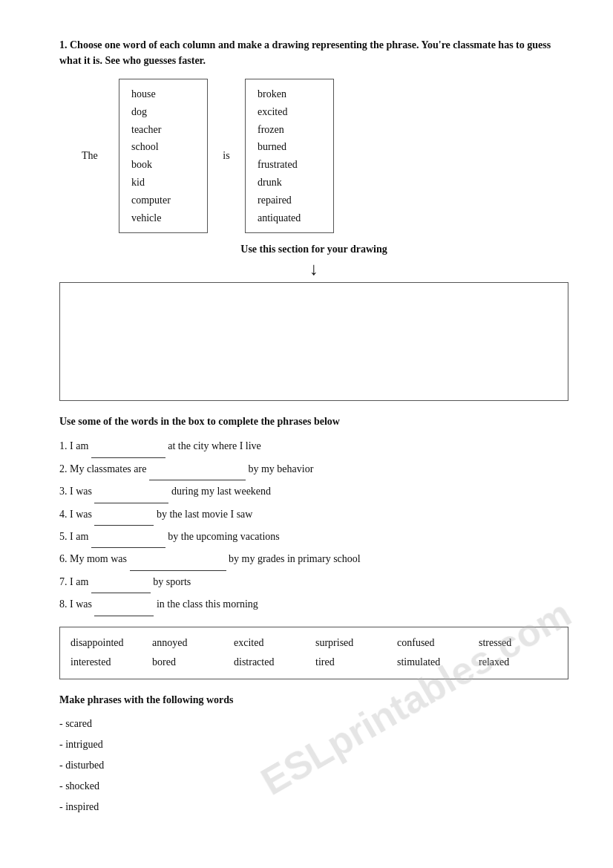 Image resolution: width=613 pixels, height=868 pixels. What do you see at coordinates (226, 156) in the screenshot?
I see `is-label: is` at bounding box center [226, 156].